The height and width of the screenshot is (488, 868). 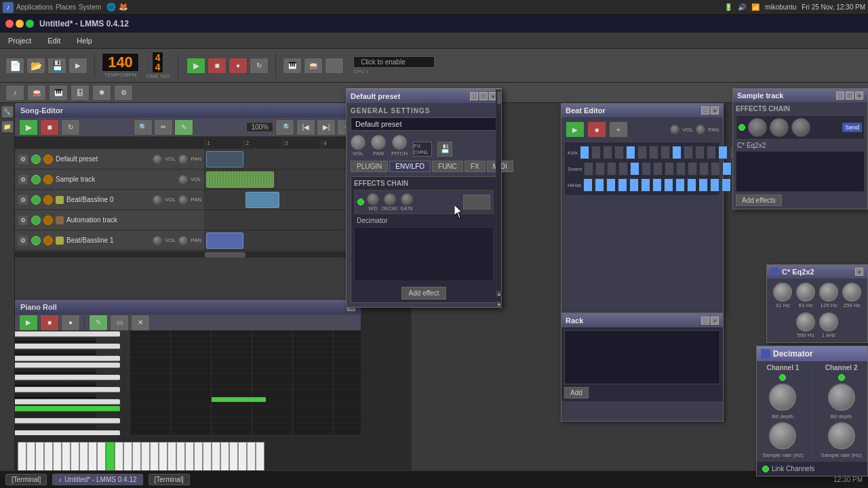 What do you see at coordinates (705, 110) in the screenshot?
I see `beat-editor-minimize: _` at bounding box center [705, 110].